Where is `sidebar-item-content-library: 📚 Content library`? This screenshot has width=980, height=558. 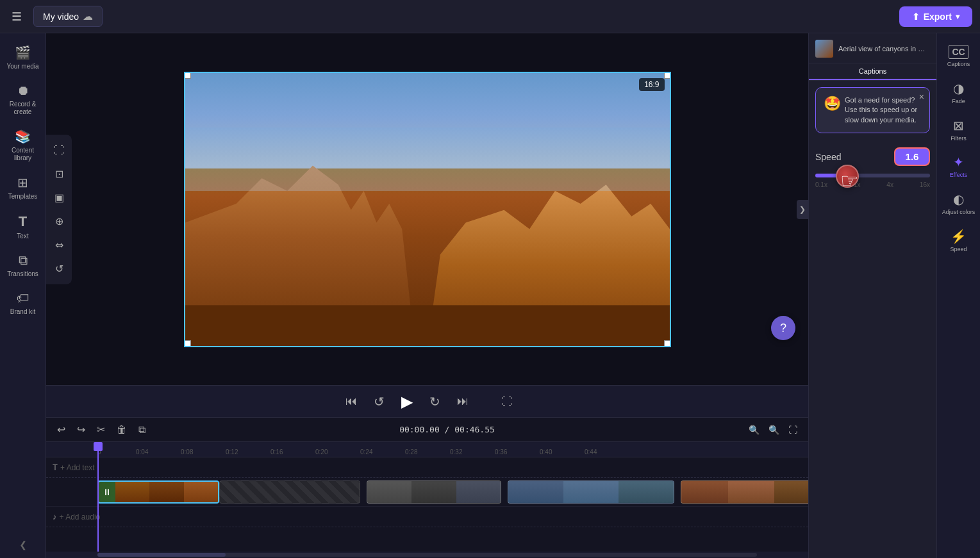
sidebar-item-content-library: 📚 Content library is located at coordinates (23, 145).